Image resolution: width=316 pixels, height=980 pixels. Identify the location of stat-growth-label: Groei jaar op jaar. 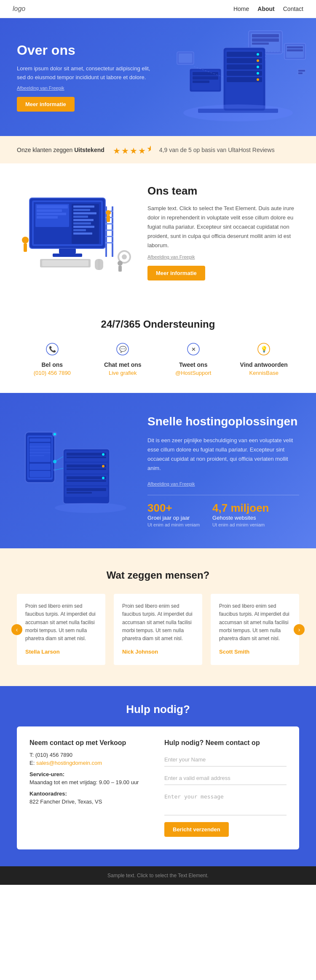
(174, 518).